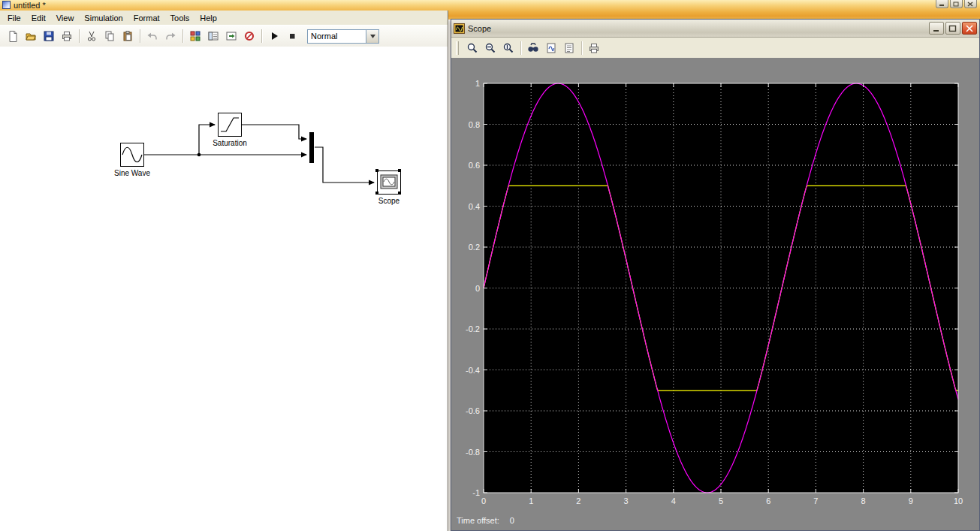 The height and width of the screenshot is (531, 980). I want to click on redo-icon, so click(170, 36).